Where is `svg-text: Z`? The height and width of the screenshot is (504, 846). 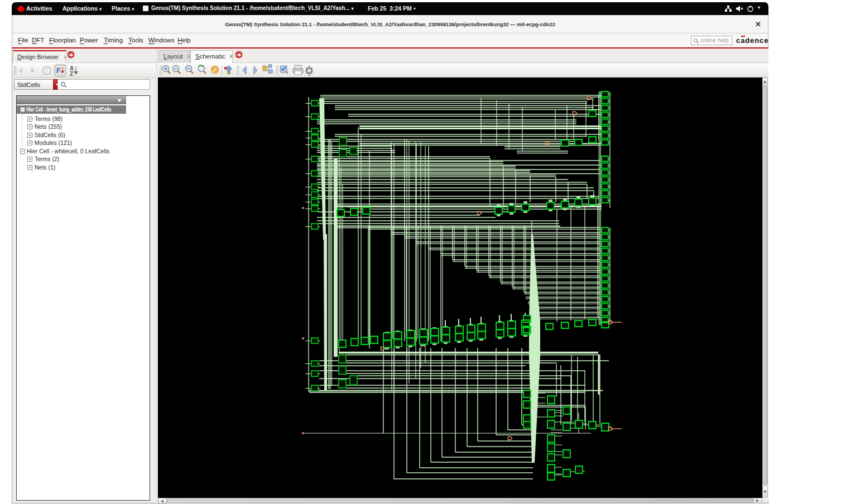
svg-text: Z is located at coordinates (71, 74).